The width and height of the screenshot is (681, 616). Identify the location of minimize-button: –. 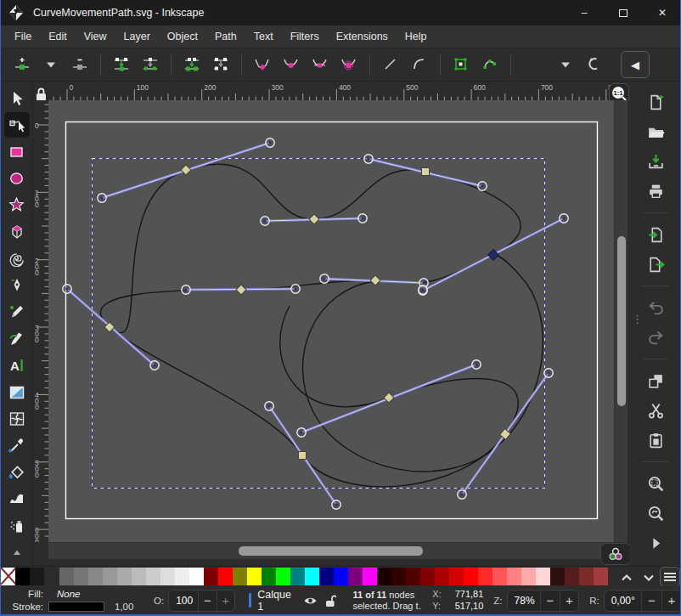
(584, 13).